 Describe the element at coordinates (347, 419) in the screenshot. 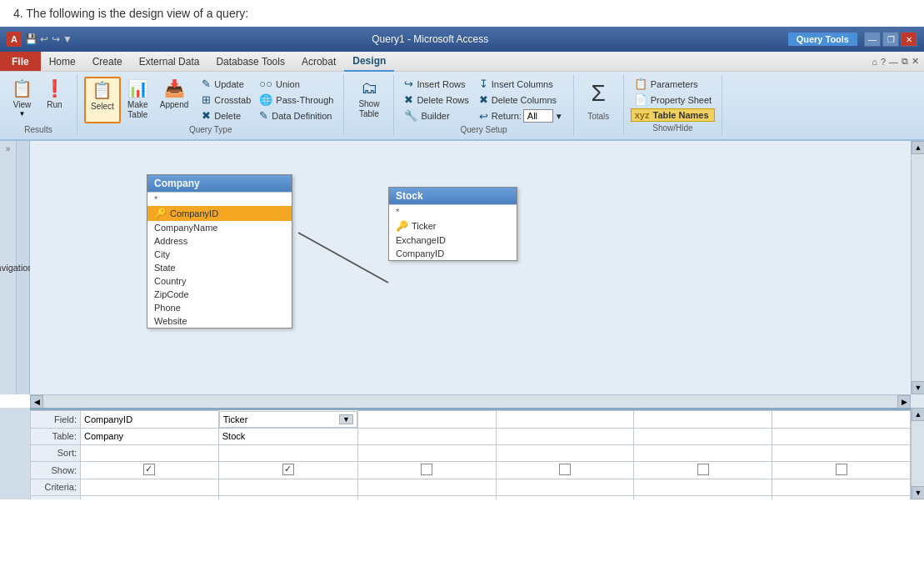

I see `ticker-dropdown-arrow: ▼` at that location.